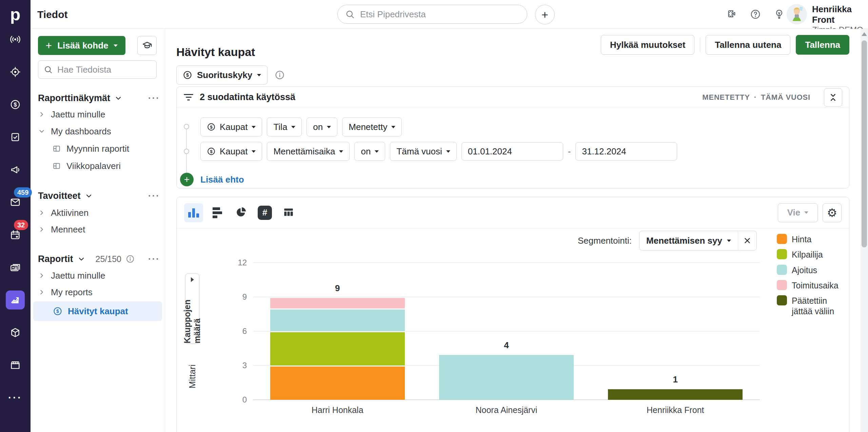  I want to click on sidebar-item-my-dashboards: My dashboards, so click(99, 131).